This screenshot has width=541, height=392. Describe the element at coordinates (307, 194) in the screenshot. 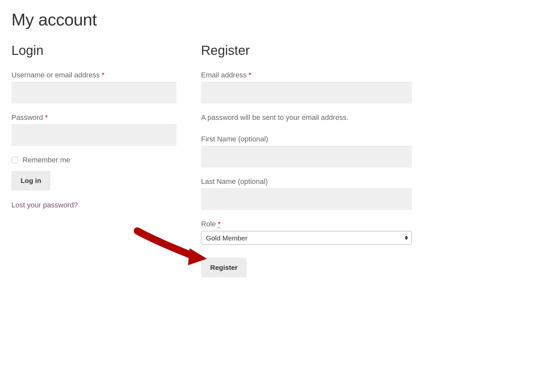

I see `register-lastname-field: Last Name (optional)` at that location.